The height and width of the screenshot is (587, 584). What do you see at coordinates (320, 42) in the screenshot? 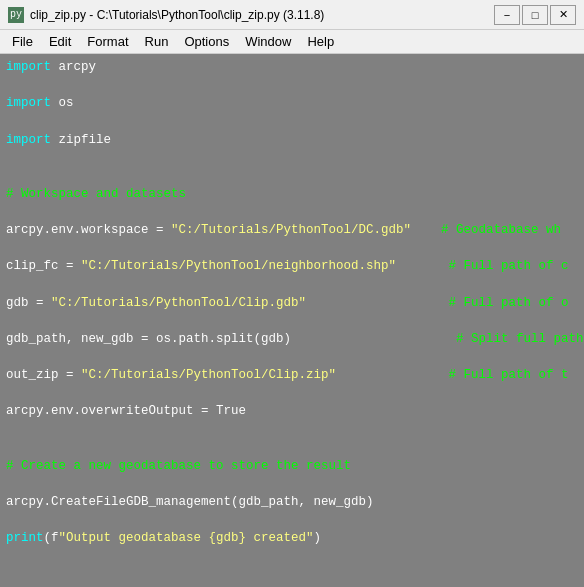
I see `menu-help: Help` at bounding box center [320, 42].